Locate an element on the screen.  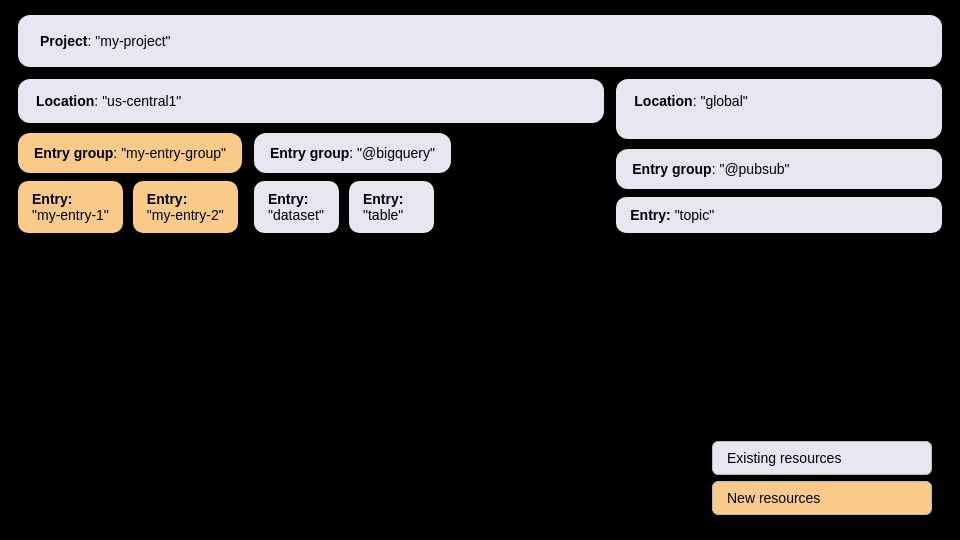
legend-existing: Existing resources is located at coordinates (822, 458).